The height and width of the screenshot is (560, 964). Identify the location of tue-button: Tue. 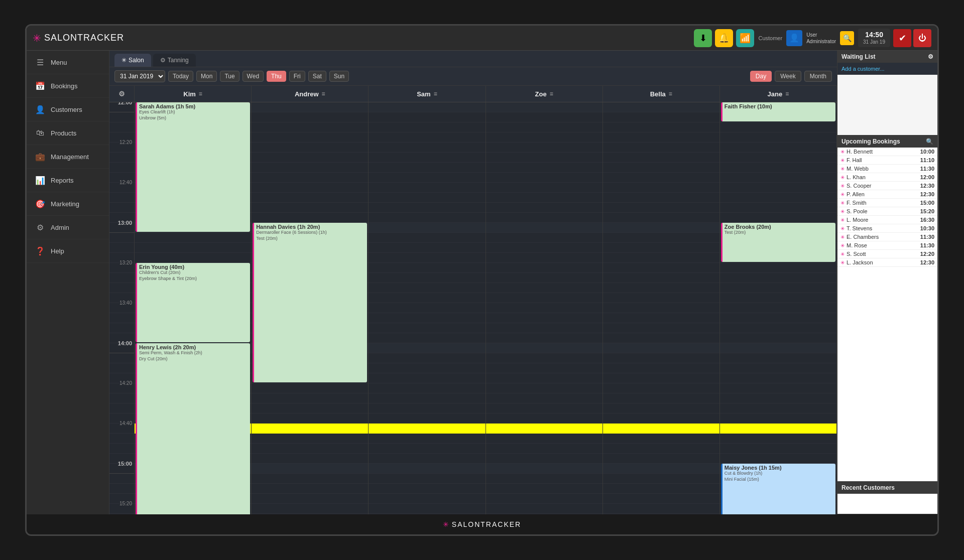
(229, 76).